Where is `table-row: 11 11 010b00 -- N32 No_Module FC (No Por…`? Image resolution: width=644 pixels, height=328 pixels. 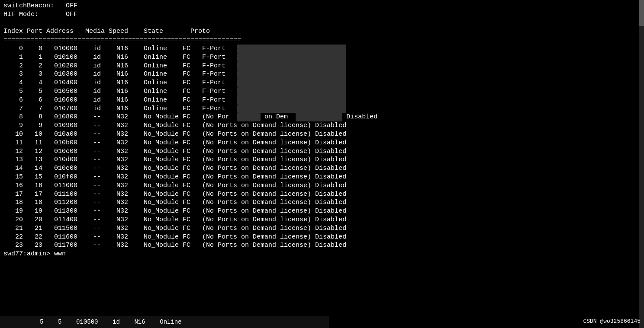 table-row: 11 11 010b00 -- N32 No_Module FC (No Por… is located at coordinates (322, 143).